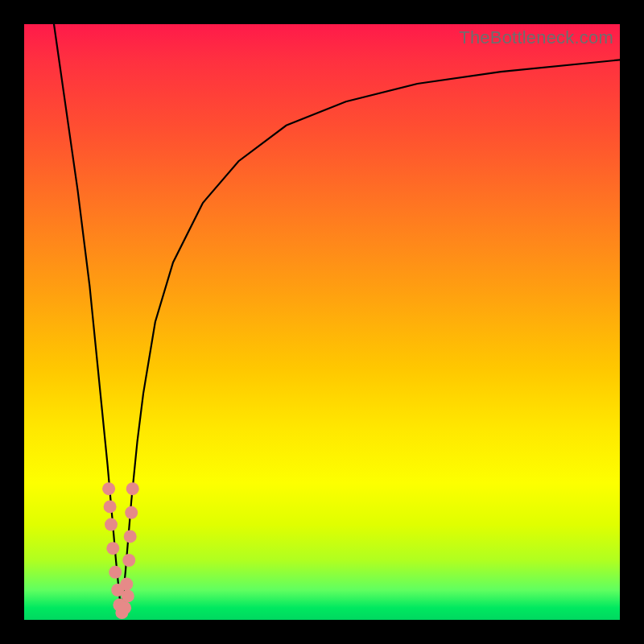 Image resolution: width=644 pixels, height=644 pixels. What do you see at coordinates (121, 551) in the screenshot?
I see `marker-cluster` at bounding box center [121, 551].